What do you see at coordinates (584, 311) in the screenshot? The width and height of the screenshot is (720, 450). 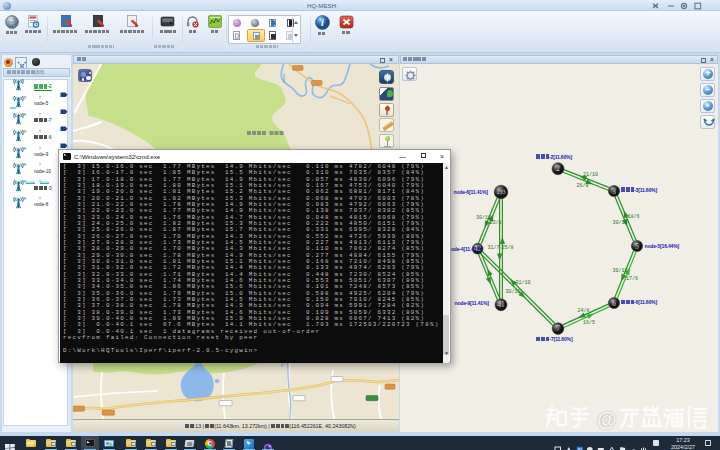 I see `svg-text: 24/8` at bounding box center [584, 311].